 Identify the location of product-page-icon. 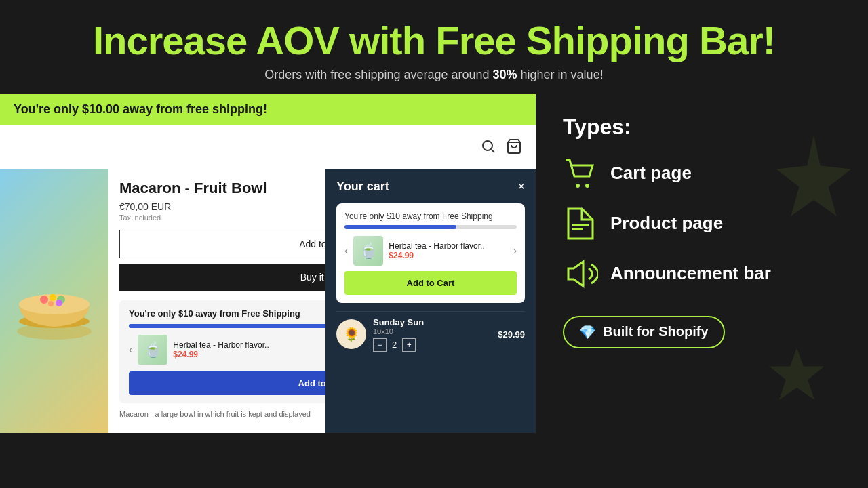
(580, 224).